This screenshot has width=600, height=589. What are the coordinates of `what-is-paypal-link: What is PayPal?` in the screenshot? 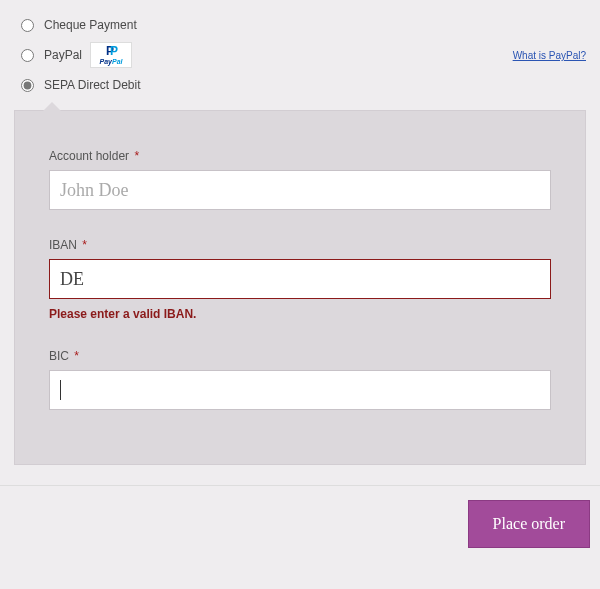 It's located at (550, 56).